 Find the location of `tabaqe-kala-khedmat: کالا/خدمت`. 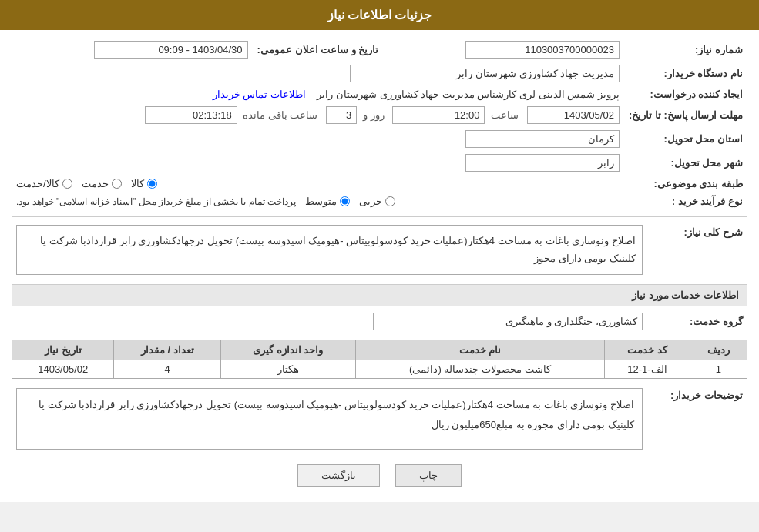

tabaqe-kala-khedmat: کالا/خدمت is located at coordinates (45, 183).